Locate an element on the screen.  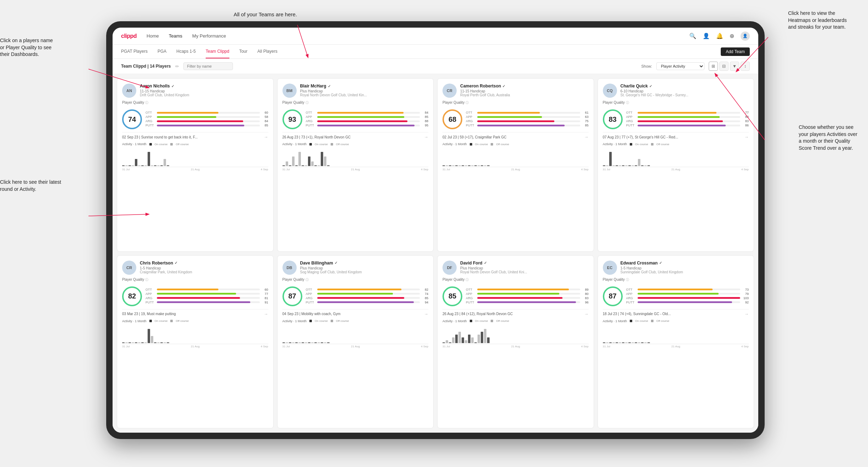
plus-circle-icon: ⊕ is located at coordinates (732, 36).